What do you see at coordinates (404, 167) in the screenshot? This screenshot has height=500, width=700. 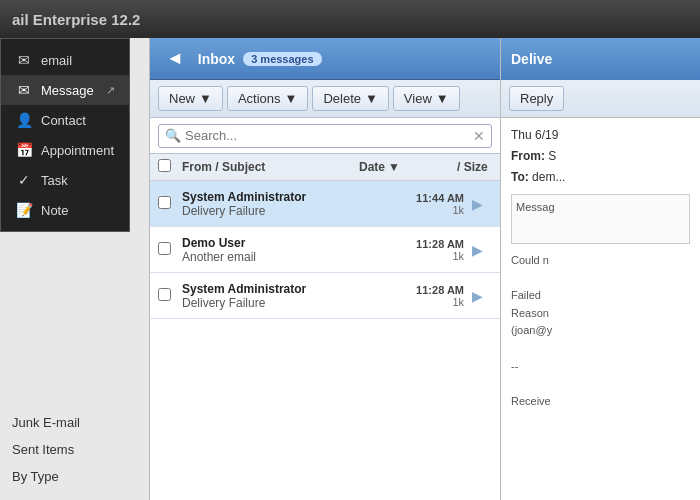 I see `date-header: Date ▼` at bounding box center [404, 167].